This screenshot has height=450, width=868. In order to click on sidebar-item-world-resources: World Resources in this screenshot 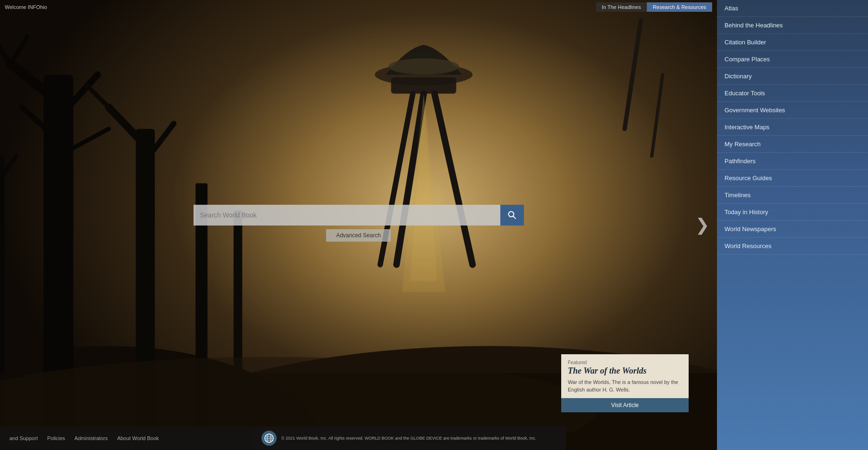, I will do `click(792, 246)`.